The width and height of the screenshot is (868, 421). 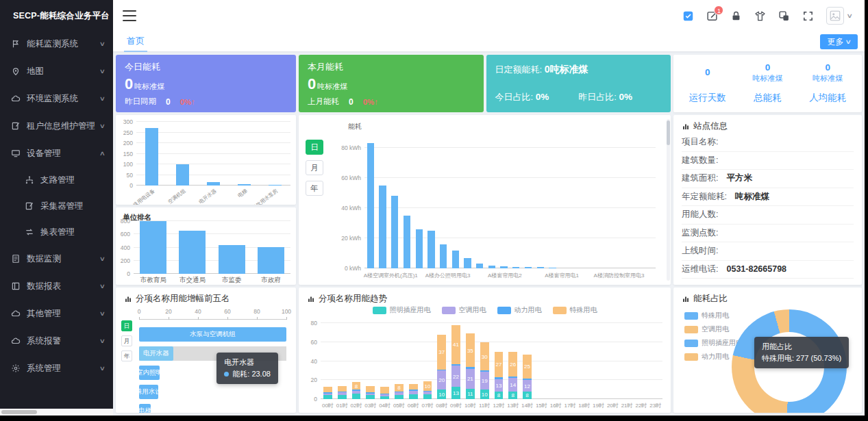 What do you see at coordinates (56, 71) in the screenshot?
I see `sidebar-item-map: 地图∨` at bounding box center [56, 71].